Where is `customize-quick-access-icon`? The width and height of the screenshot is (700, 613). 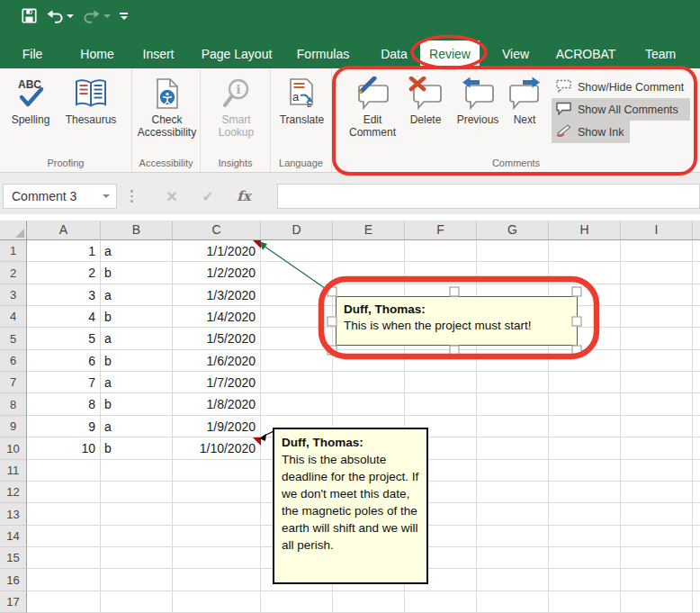
customize-quick-access-icon is located at coordinates (124, 16).